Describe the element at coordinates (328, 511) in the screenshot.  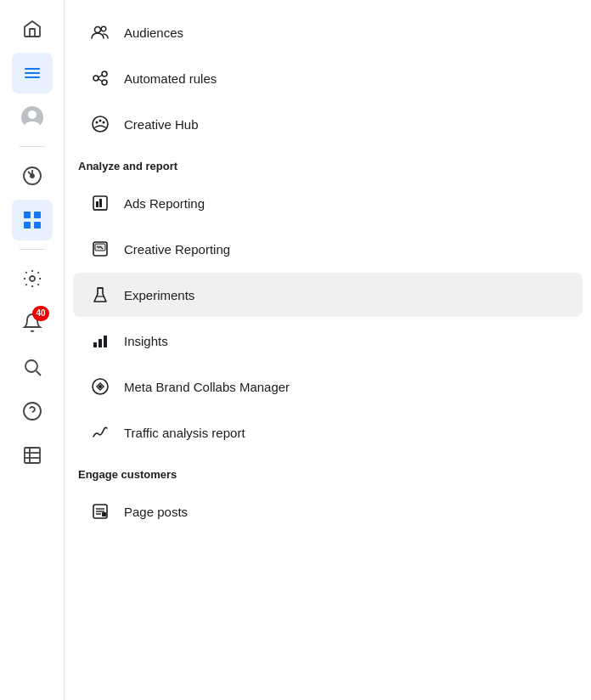
I see `menu-item-page-posts: Page posts` at that location.